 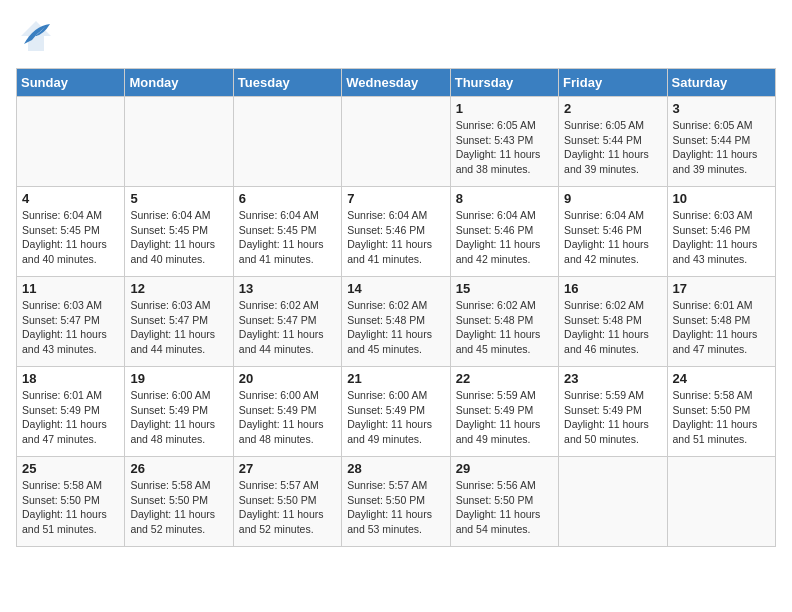 I want to click on day-cell: 6Sunrise: 6:04 AMSunset: 5:45 PMDaylight…, so click(x=287, y=232).